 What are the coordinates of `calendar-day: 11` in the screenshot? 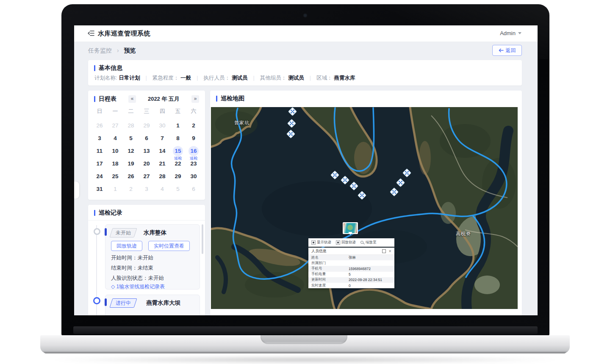 It's located at (100, 151).